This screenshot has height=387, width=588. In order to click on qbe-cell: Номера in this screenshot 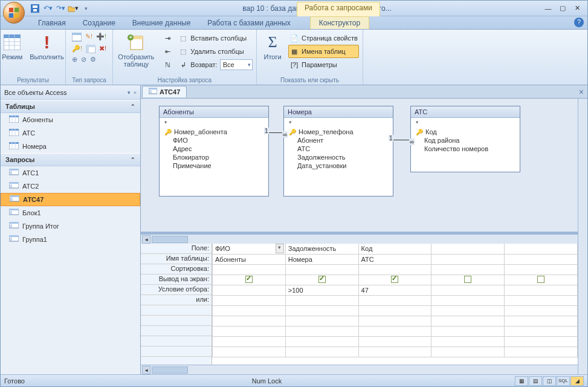, I will do `click(321, 259)`.